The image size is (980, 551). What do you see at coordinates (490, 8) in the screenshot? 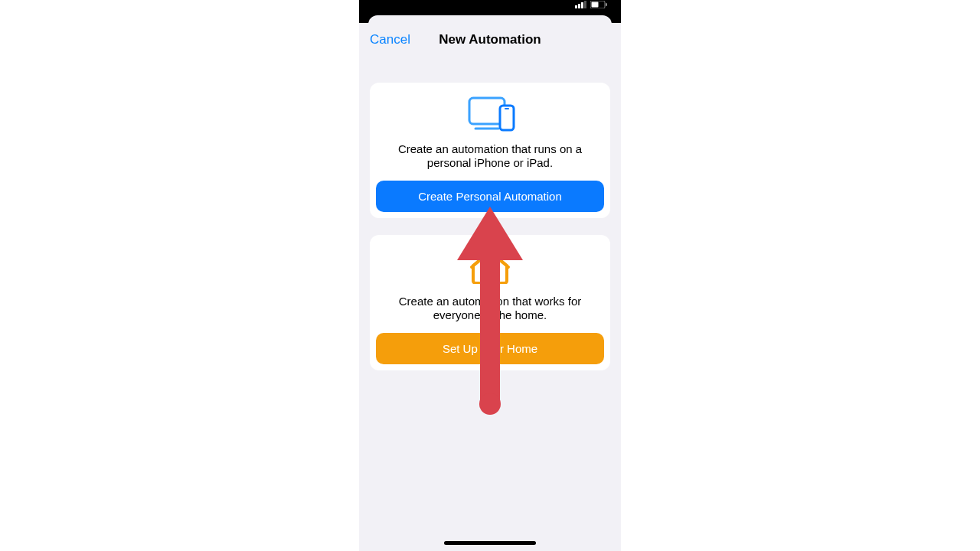
I see `status-bar` at bounding box center [490, 8].